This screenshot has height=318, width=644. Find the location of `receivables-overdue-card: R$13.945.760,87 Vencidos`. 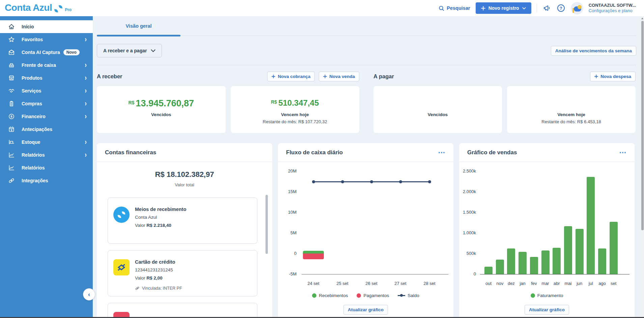

receivables-overdue-card: R$13.945.760,87 Vencidos is located at coordinates (161, 109).